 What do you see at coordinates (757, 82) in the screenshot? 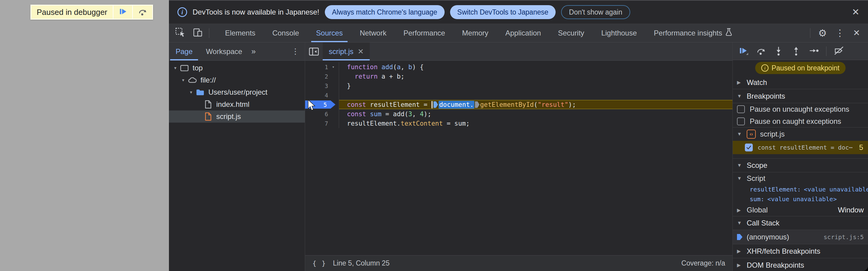
I see `watch-title: Watch` at bounding box center [757, 82].